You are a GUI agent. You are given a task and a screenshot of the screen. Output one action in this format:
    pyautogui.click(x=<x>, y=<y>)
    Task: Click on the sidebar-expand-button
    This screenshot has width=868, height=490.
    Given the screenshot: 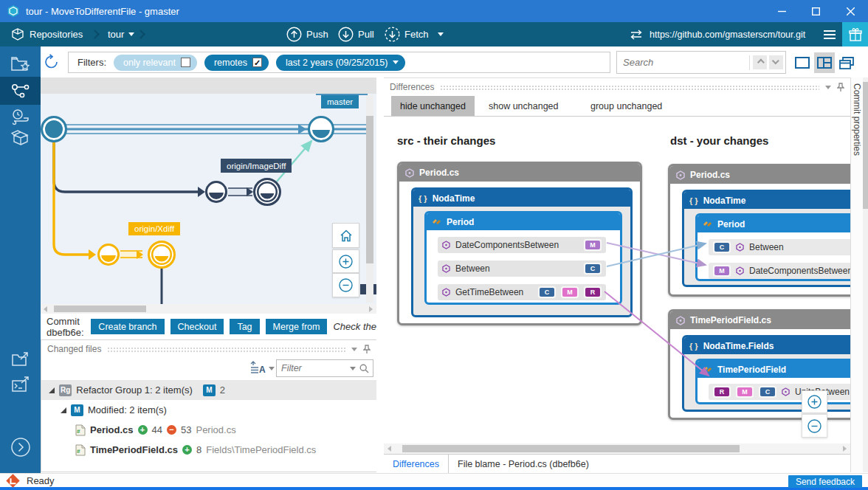 What is the action you would take?
    pyautogui.click(x=21, y=447)
    